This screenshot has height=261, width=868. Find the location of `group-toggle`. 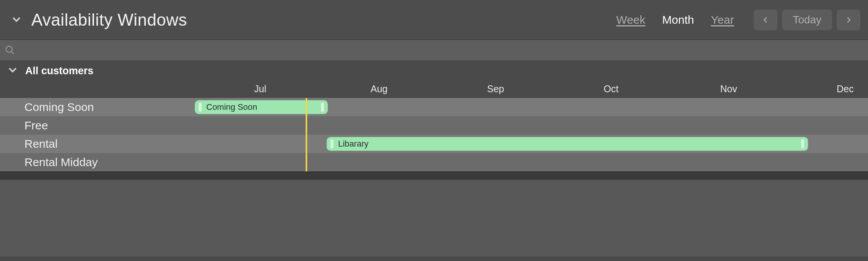

group-toggle is located at coordinates (13, 71).